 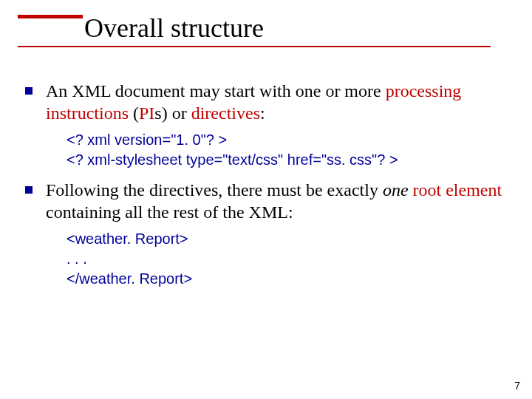 I want to click on text-segment: containing all the rest of the XML:, so click(x=170, y=212).